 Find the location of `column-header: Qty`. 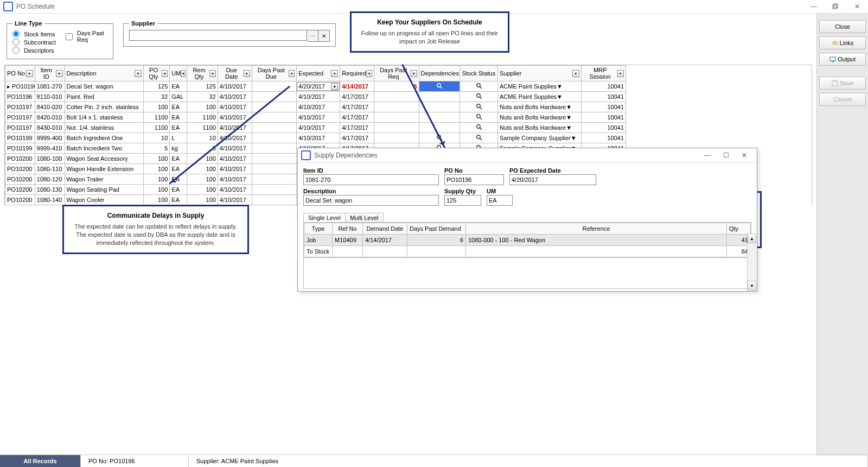

column-header: Qty is located at coordinates (739, 229).